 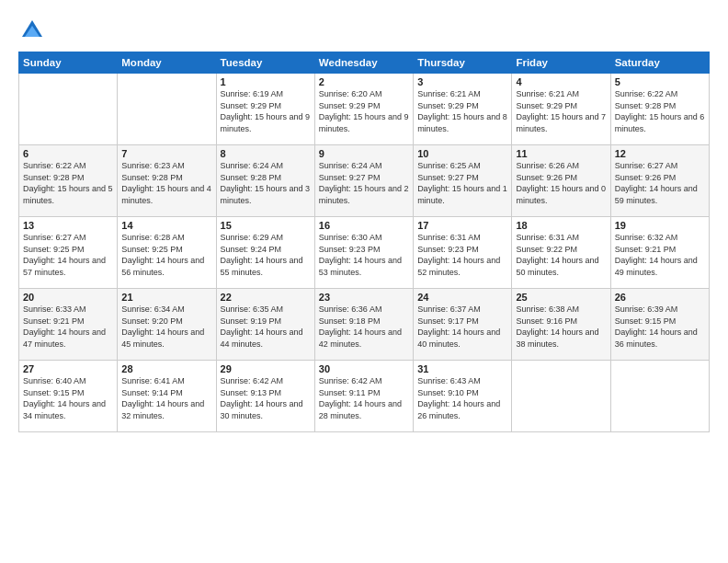 What do you see at coordinates (561, 82) in the screenshot?
I see `day-number: 4` at bounding box center [561, 82].